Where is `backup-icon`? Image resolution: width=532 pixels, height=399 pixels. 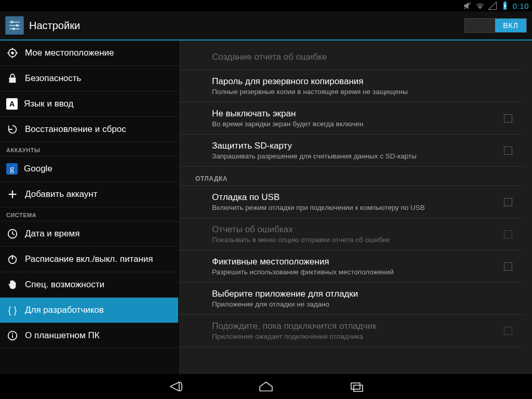
backup-icon is located at coordinates (12, 129).